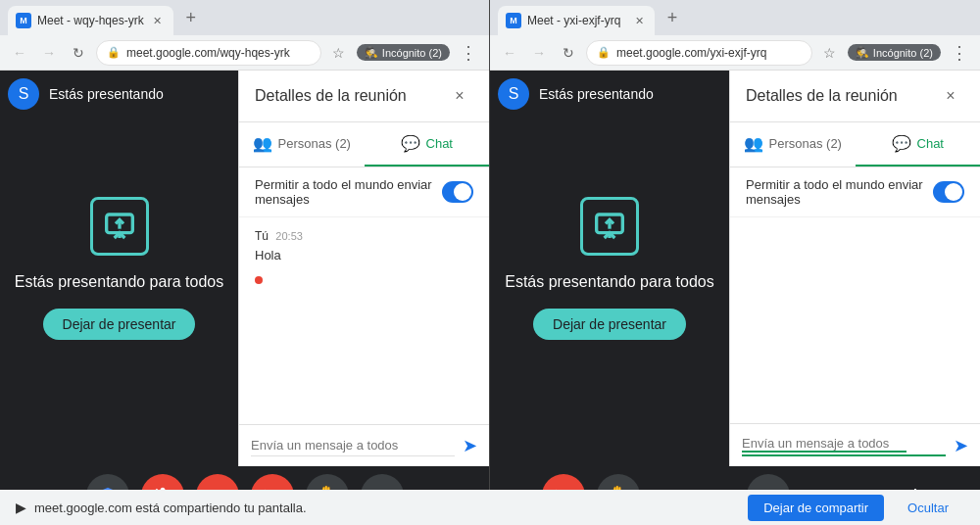  What do you see at coordinates (902, 143) in the screenshot?
I see `right-chat-icon: 💬` at bounding box center [902, 143].